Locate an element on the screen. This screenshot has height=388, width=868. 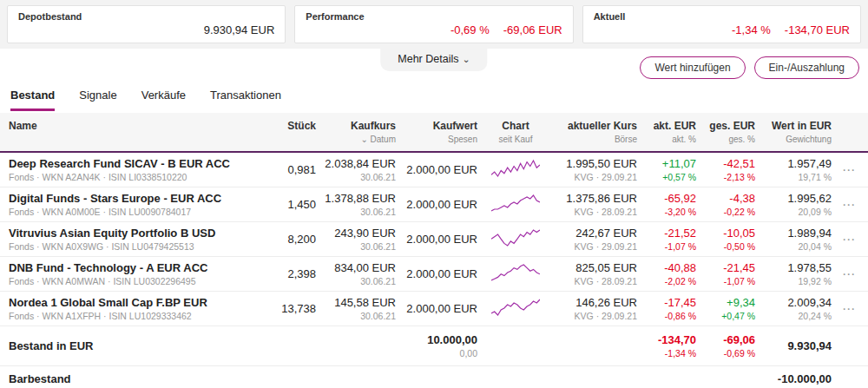
position-name: Digital Funds - Stars Europe - EUR ACC is located at coordinates (136, 198).